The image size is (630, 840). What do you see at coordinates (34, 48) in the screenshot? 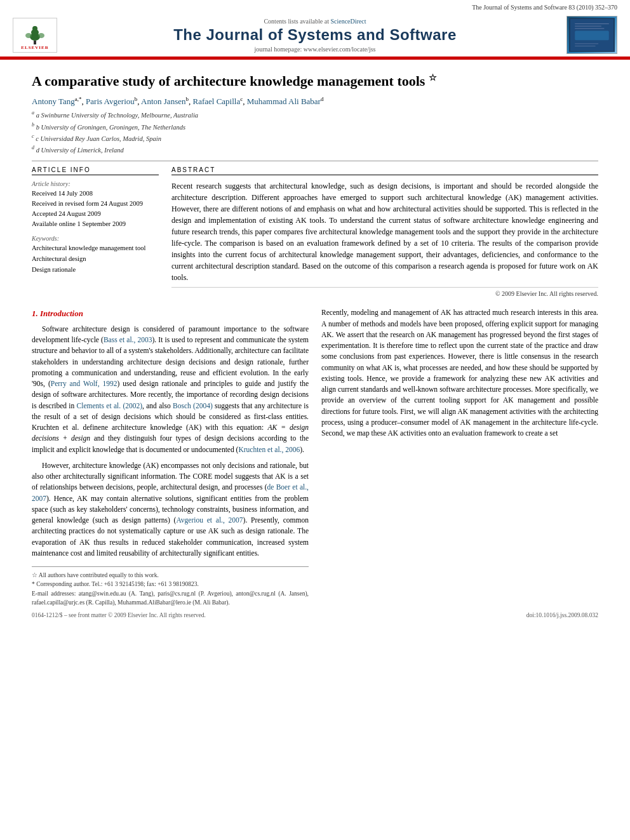
I see `elsevier-wordmark: ELSEVIER` at bounding box center [34, 48].